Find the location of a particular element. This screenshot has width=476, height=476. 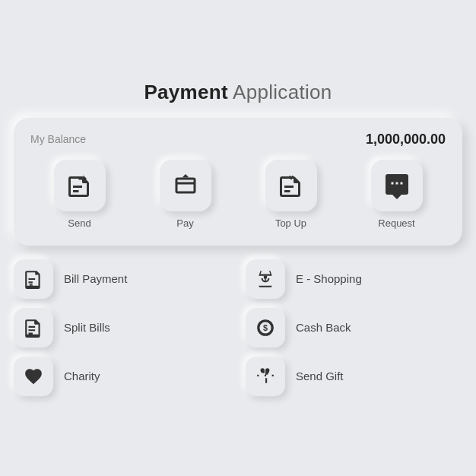

pay-icon-wrap is located at coordinates (186, 186).